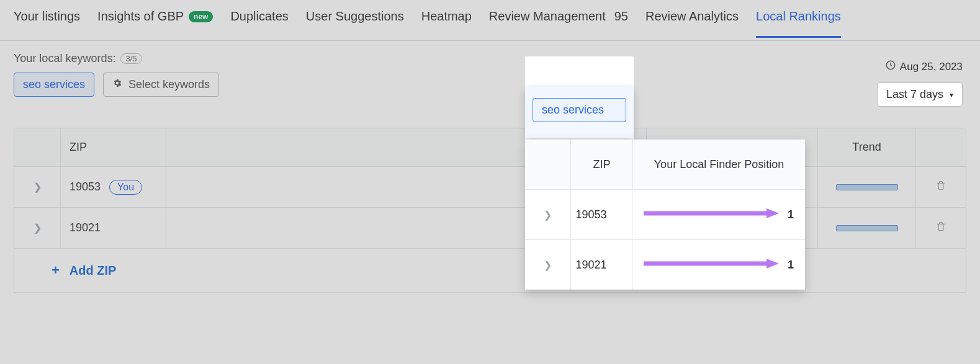 Image resolution: width=980 pixels, height=364 pixels. What do you see at coordinates (665, 265) in the screenshot?
I see `highlight-table-row: ❯ 19021 1` at bounding box center [665, 265].